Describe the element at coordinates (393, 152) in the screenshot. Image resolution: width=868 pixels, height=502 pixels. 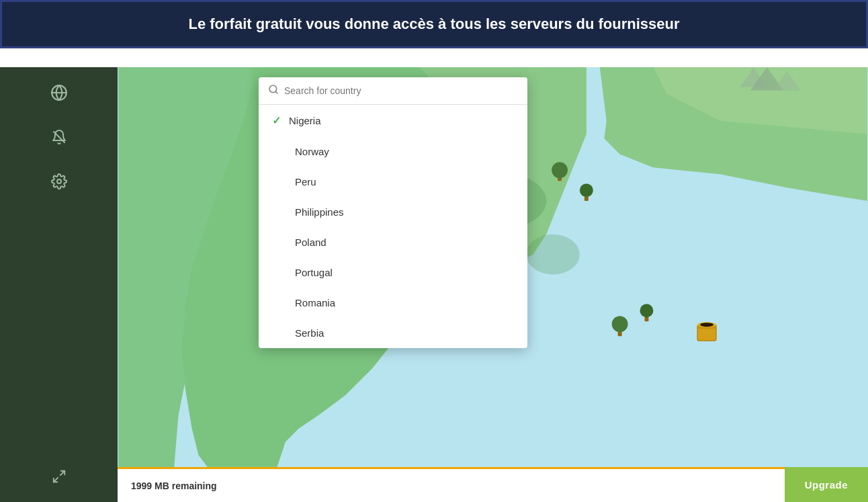
I see `country-item: Norway` at that location.